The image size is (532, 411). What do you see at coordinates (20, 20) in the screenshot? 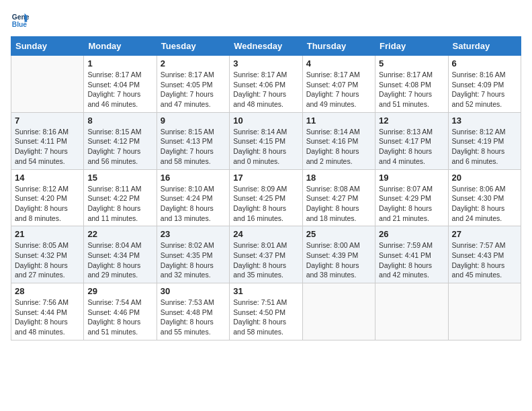
I see `logo-icon: General Blue` at bounding box center [20, 20].